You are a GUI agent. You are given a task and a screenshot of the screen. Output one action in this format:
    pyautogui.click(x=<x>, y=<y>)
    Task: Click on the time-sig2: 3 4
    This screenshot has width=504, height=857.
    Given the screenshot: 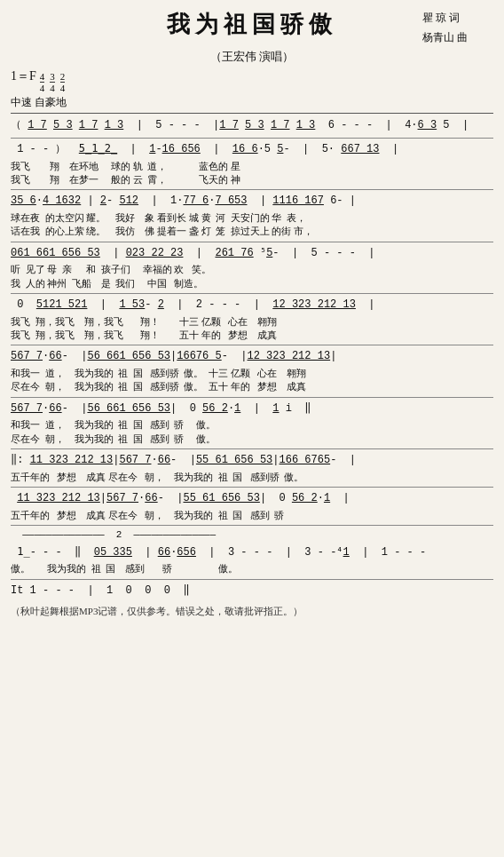 What is the action you would take?
    pyautogui.click(x=52, y=82)
    